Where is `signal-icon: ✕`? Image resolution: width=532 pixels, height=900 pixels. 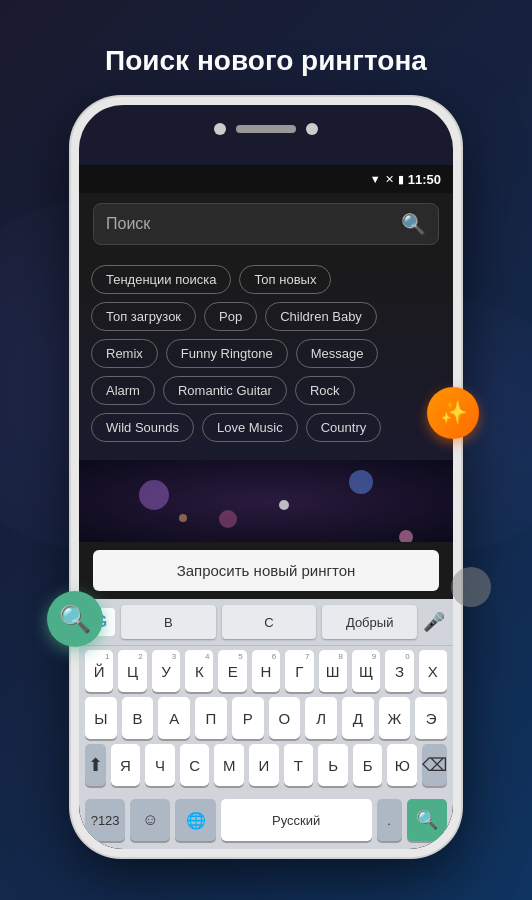
signal-icon: ✕ is located at coordinates (390, 180).